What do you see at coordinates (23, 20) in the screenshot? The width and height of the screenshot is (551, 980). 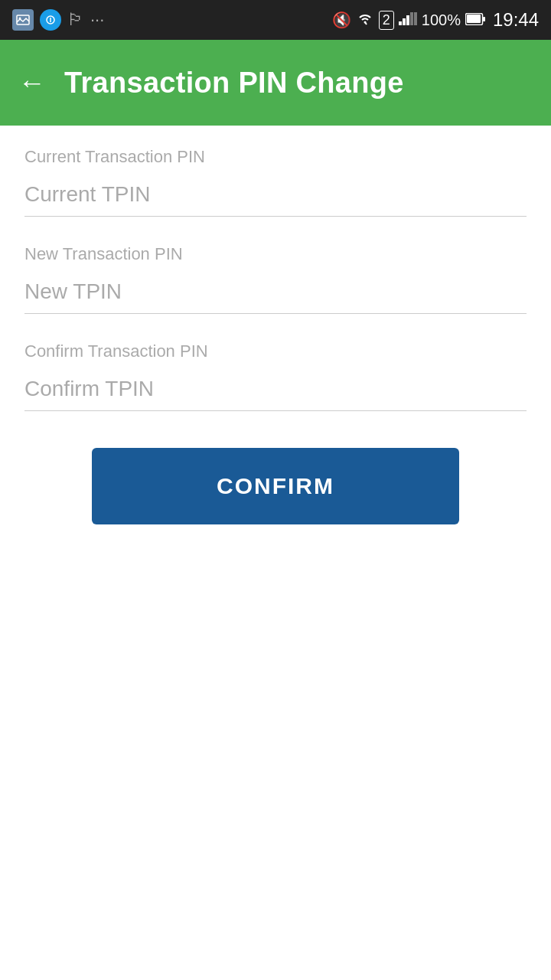 I see `gallery-icon` at bounding box center [23, 20].